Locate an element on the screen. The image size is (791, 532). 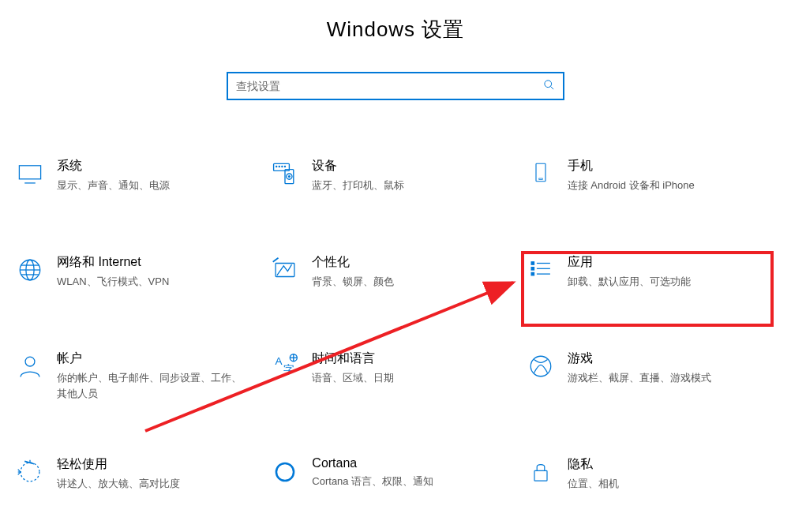
tile-desc: WLAN、飞行模式、VPN is located at coordinates (113, 282).